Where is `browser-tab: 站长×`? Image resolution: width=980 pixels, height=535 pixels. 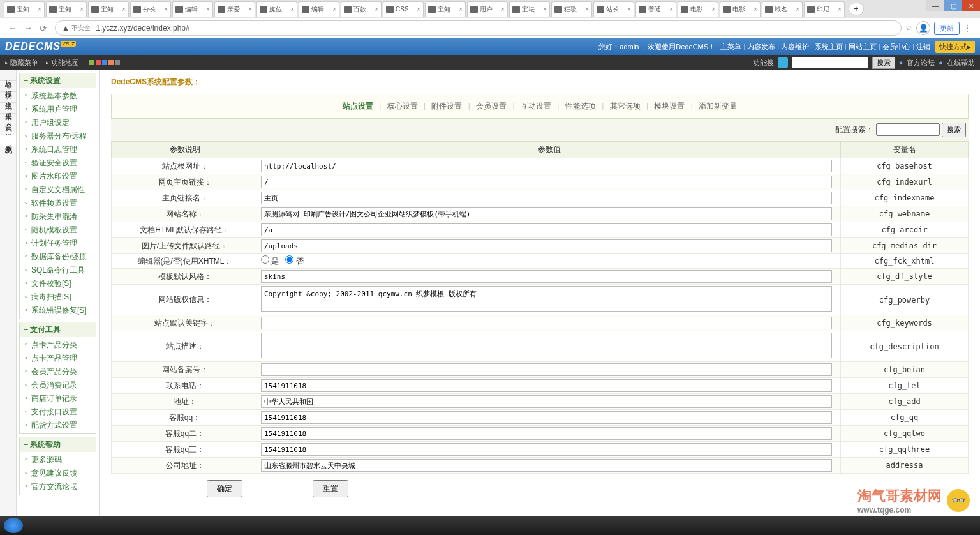
browser-tab: 站长× is located at coordinates (614, 9).